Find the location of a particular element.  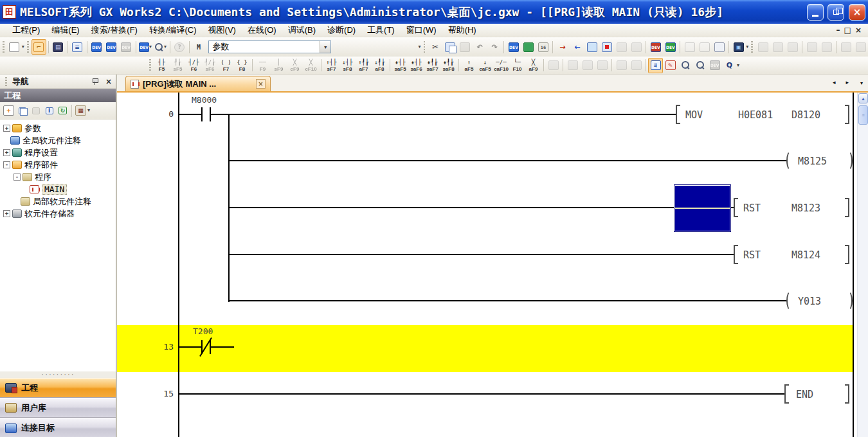

menu-find-replace: 搜索/替换(F) is located at coordinates (114, 30).